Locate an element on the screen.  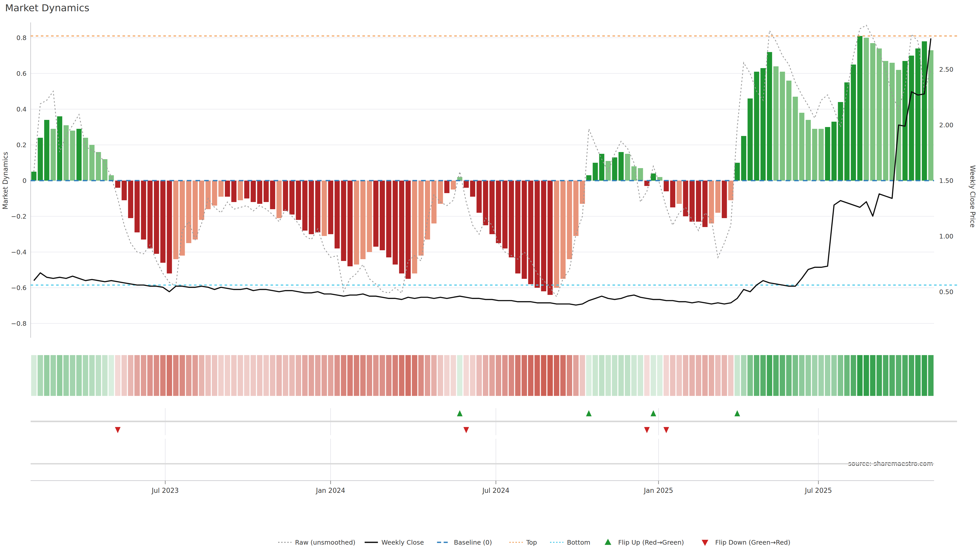
legend-label: Flip Up (Red→Green) is located at coordinates (651, 542).